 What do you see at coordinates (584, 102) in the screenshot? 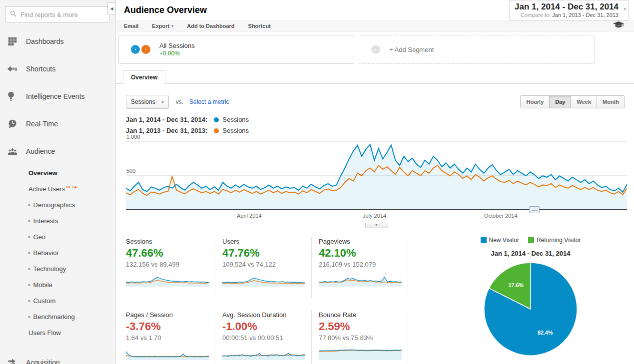
I see `granularity-week-button: Week` at bounding box center [584, 102].